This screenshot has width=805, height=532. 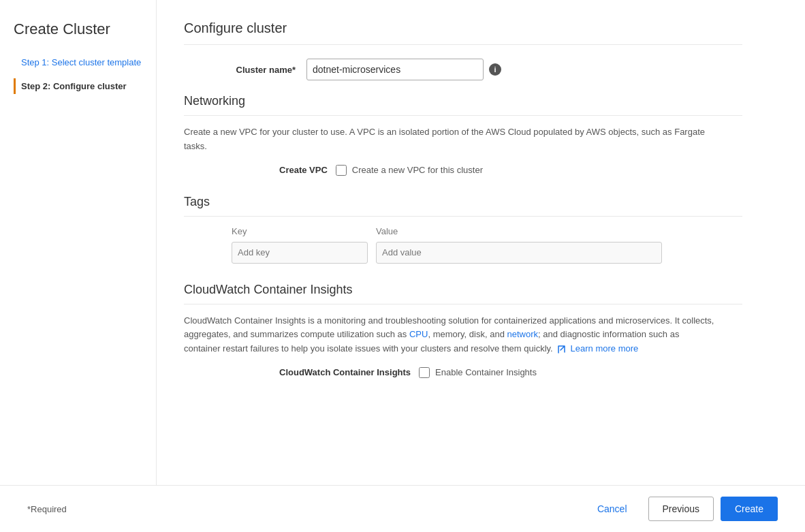 I want to click on create-vpc-checkbox, so click(x=341, y=170).